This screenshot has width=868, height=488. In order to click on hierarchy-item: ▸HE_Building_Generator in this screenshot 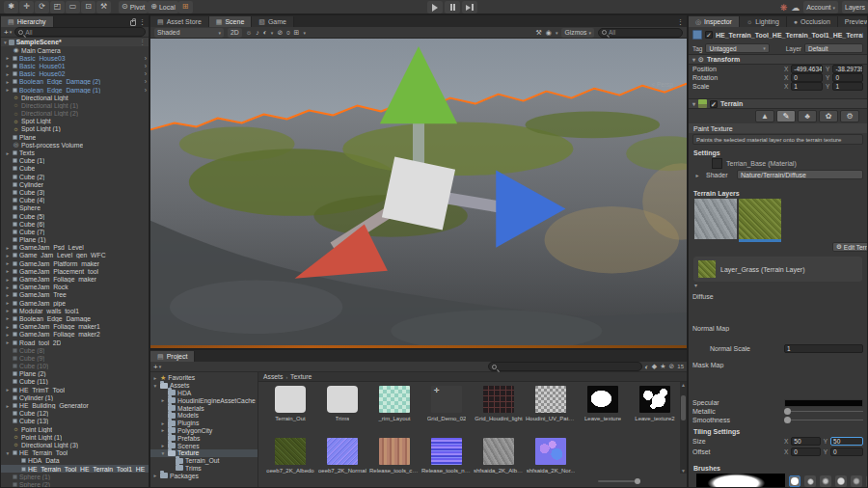, I will do `click(75, 405)`.